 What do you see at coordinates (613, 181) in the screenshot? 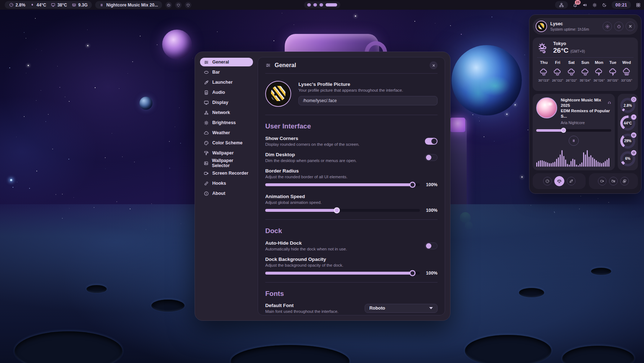
I see `camera-off-button` at bounding box center [613, 181].